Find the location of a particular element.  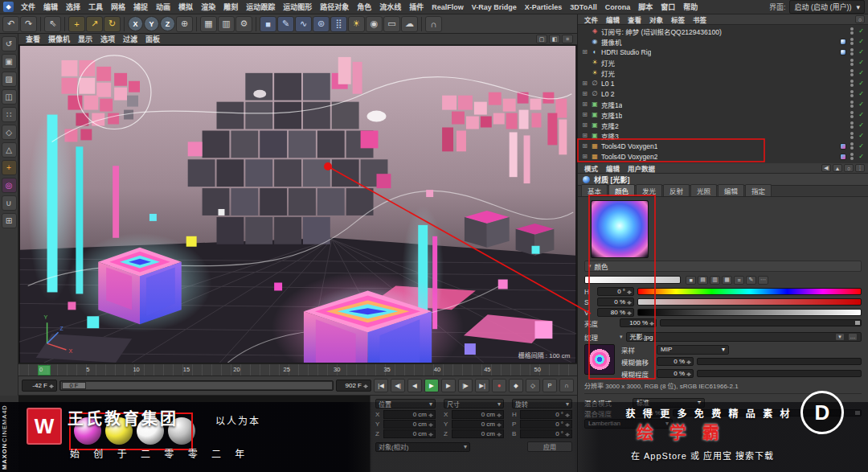

tab-editor: 编辑 is located at coordinates (731, 190).